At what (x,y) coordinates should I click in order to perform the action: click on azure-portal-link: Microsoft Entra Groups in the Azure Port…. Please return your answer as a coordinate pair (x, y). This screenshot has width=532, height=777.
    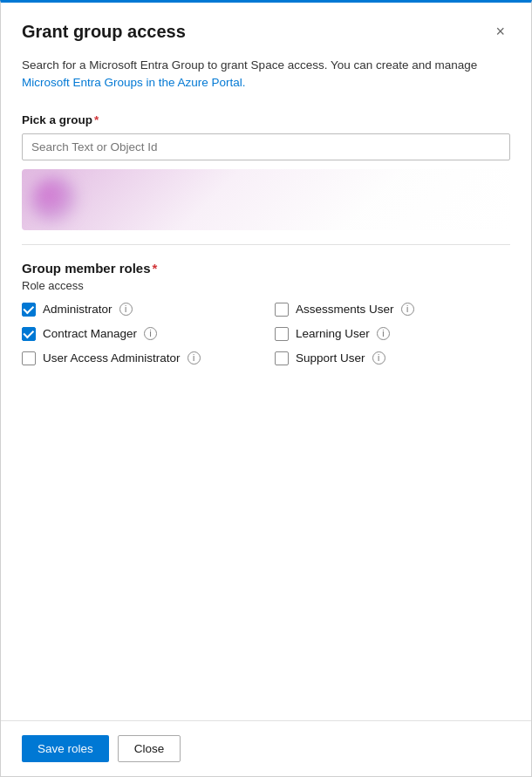
    Looking at the image, I should click on (134, 82).